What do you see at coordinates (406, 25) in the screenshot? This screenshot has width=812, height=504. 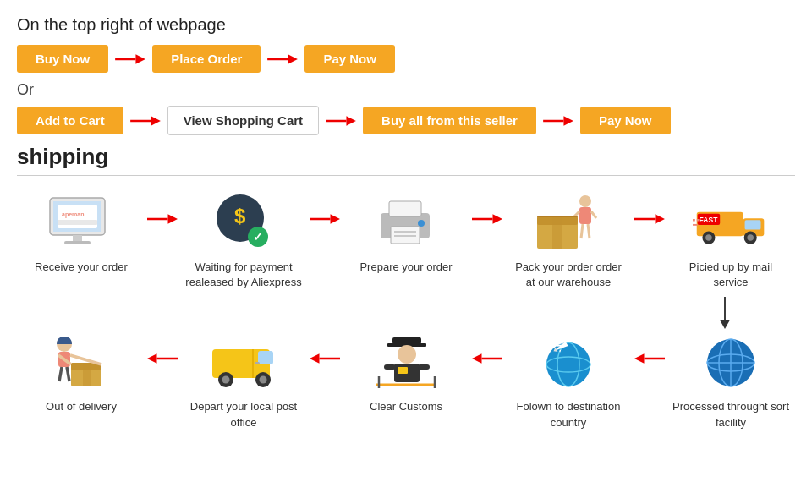 I see `top-title: On the top right of webpage` at bounding box center [406, 25].